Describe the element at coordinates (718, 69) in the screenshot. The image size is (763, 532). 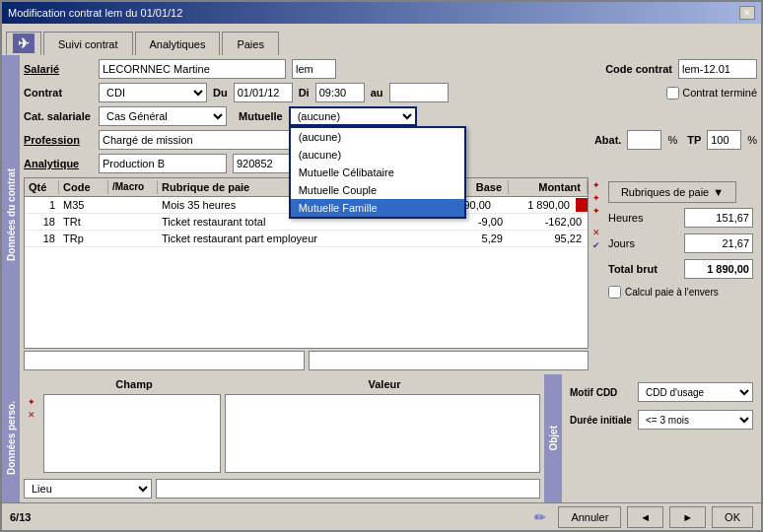
I see `code-contrat-input` at that location.